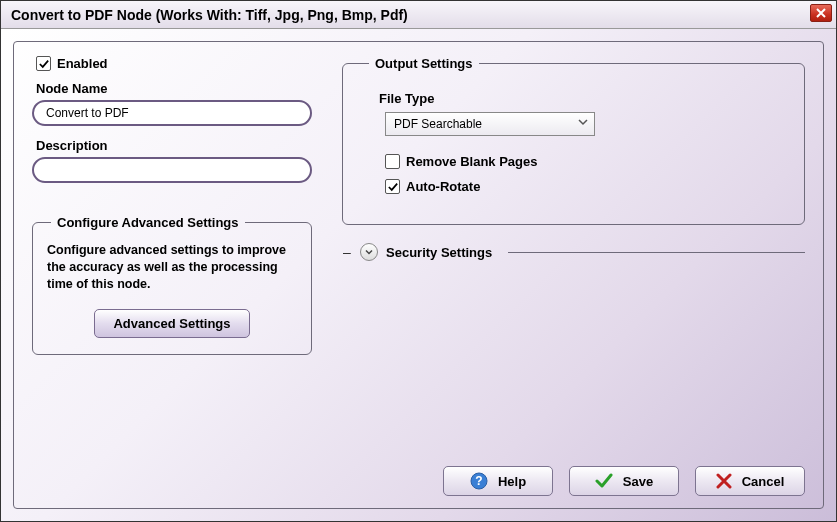 The width and height of the screenshot is (837, 522). Describe the element at coordinates (604, 481) in the screenshot. I see `check-icon` at that location.